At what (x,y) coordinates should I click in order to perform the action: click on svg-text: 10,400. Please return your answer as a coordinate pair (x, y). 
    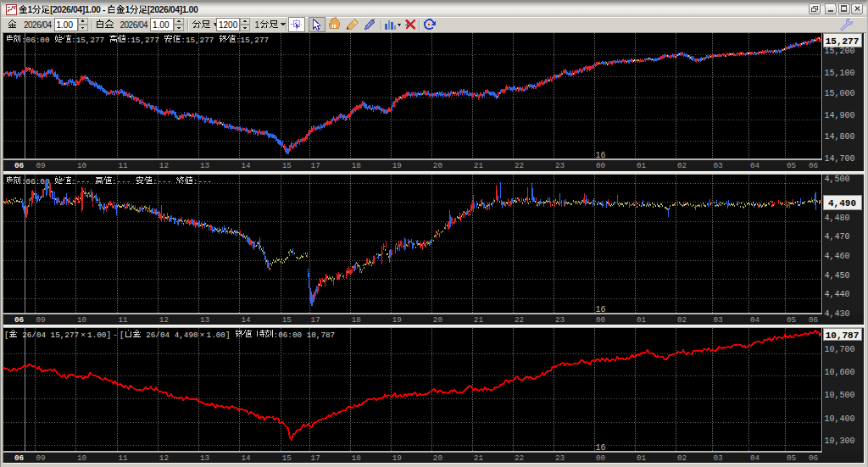
    Looking at the image, I should click on (840, 419).